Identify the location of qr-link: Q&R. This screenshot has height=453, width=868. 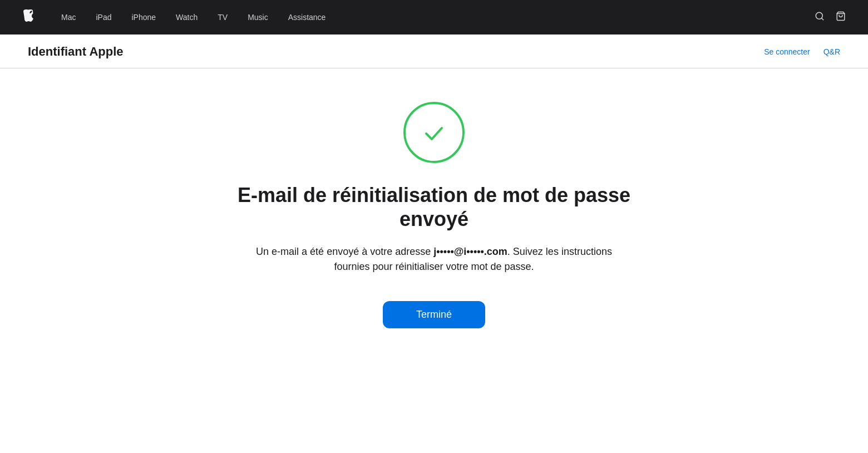
(832, 52).